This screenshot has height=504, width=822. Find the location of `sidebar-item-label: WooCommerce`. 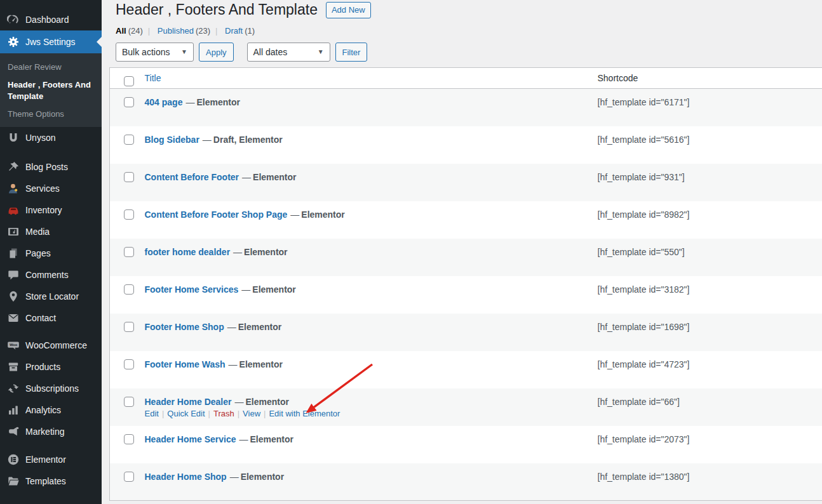

sidebar-item-label: WooCommerce is located at coordinates (56, 345).